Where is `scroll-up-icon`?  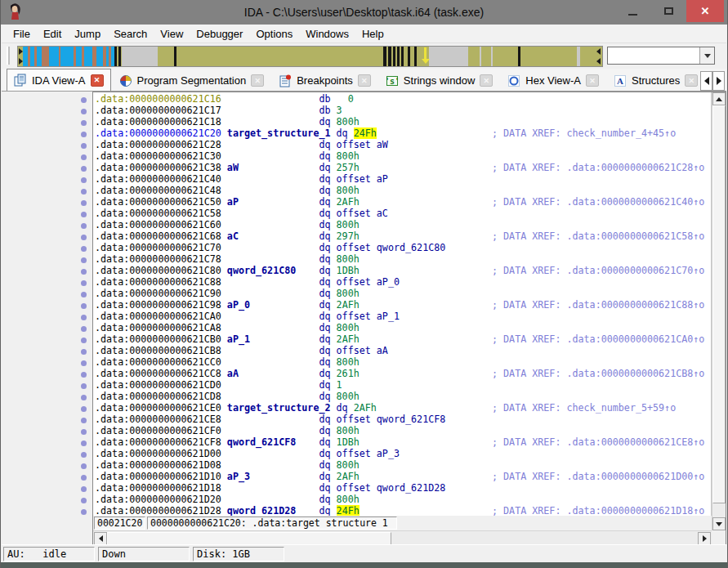 scroll-up-icon is located at coordinates (719, 99).